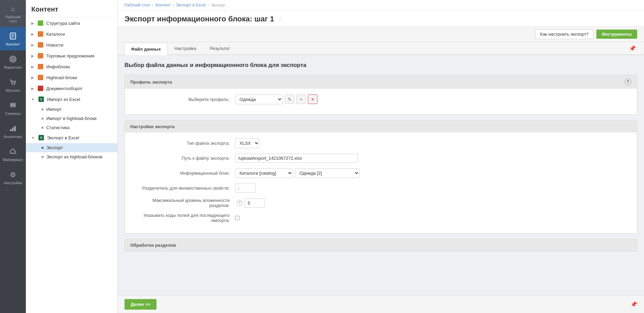  I want to click on file-type-select: XLSX CSV, so click(247, 143).